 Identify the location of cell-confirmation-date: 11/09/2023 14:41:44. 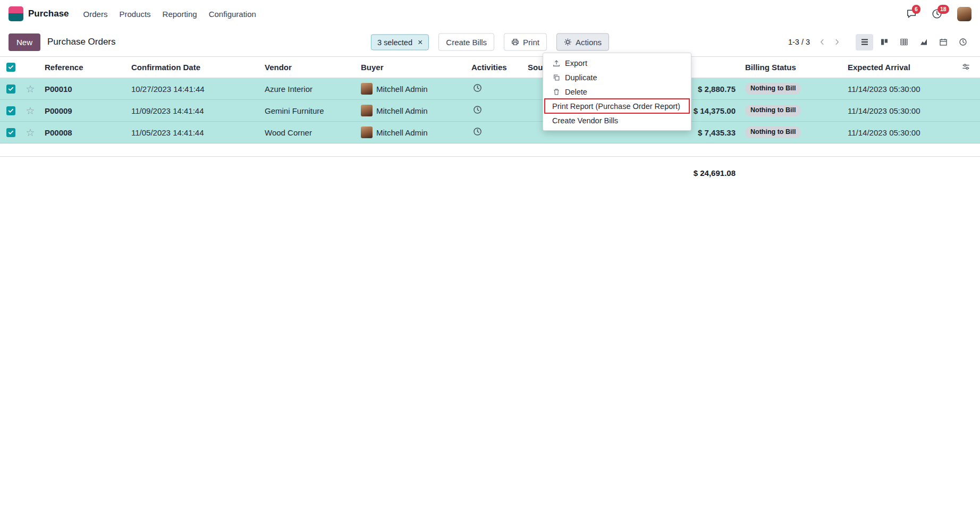
(192, 111).